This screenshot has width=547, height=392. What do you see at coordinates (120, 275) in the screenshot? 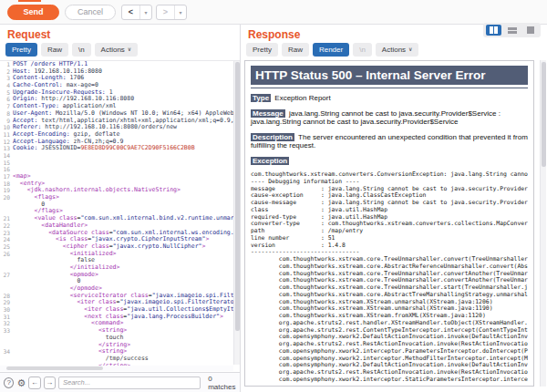
I see `editor-line: 27 <opmode>` at bounding box center [120, 275].